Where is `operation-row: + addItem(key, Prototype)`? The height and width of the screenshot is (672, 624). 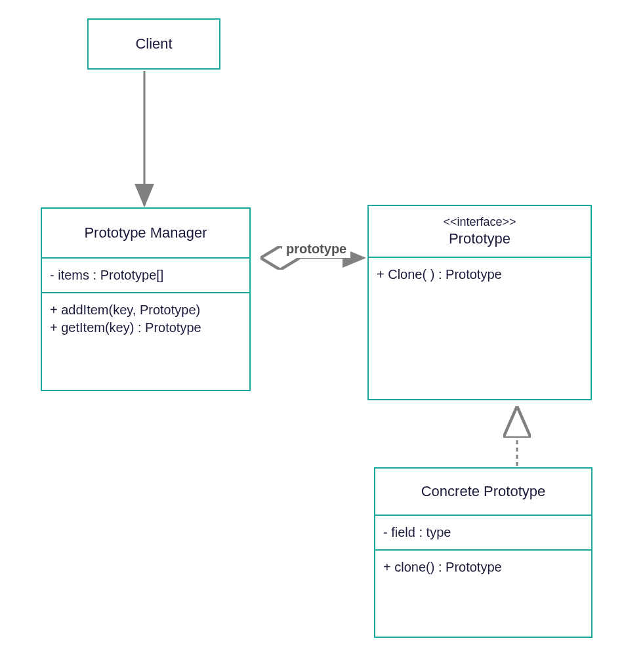
operation-row: + addItem(key, Prototype) is located at coordinates (146, 310).